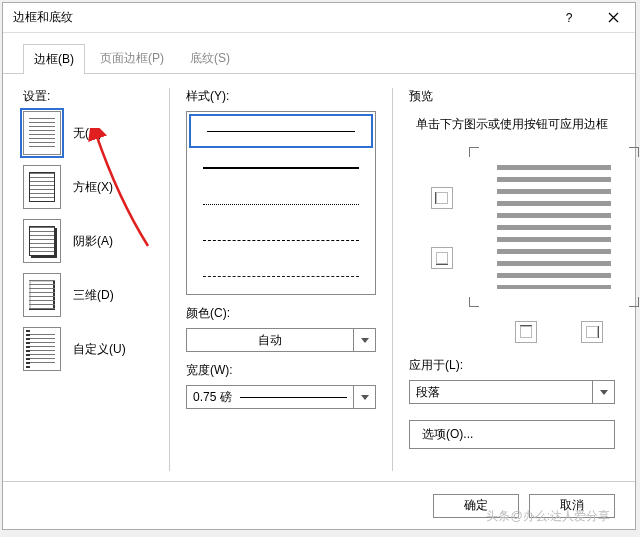 This screenshot has width=640, height=537. I want to click on close-icon, so click(614, 18).